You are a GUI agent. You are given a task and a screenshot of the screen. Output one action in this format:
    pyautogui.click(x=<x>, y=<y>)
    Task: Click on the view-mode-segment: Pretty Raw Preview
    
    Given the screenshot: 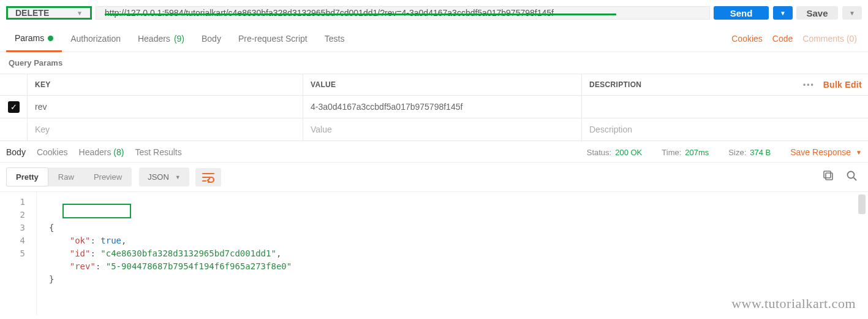 What is the action you would take?
    pyautogui.click(x=69, y=177)
    